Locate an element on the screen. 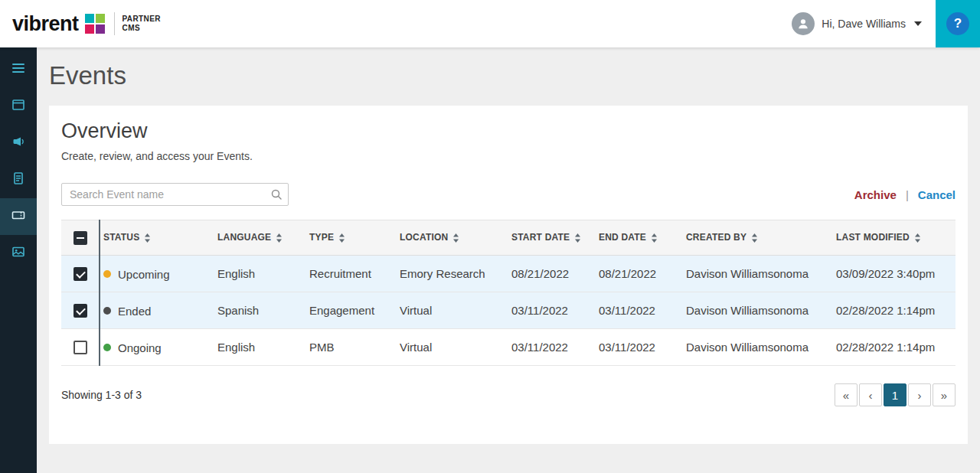  product-line-1: PARTNER is located at coordinates (142, 18).